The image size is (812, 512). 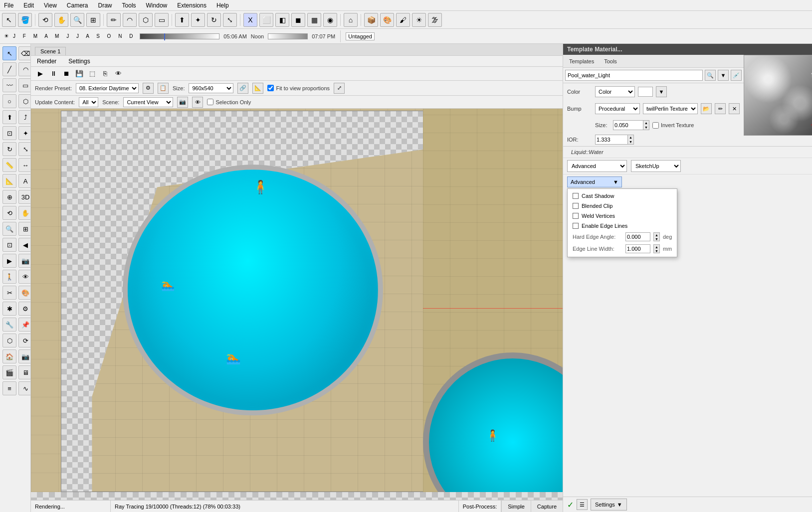 What do you see at coordinates (622, 216) in the screenshot?
I see `weld-vertices-row: Weld Vertices` at bounding box center [622, 216].